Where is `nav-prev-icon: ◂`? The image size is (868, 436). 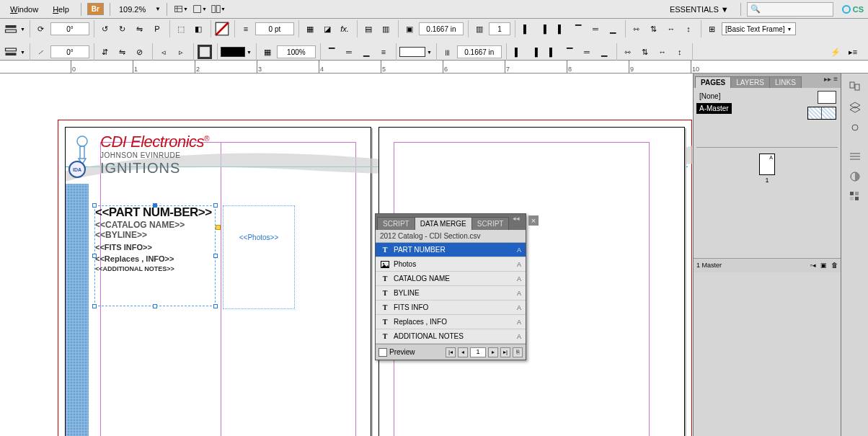
nav-prev-icon: ◂ is located at coordinates (463, 352).